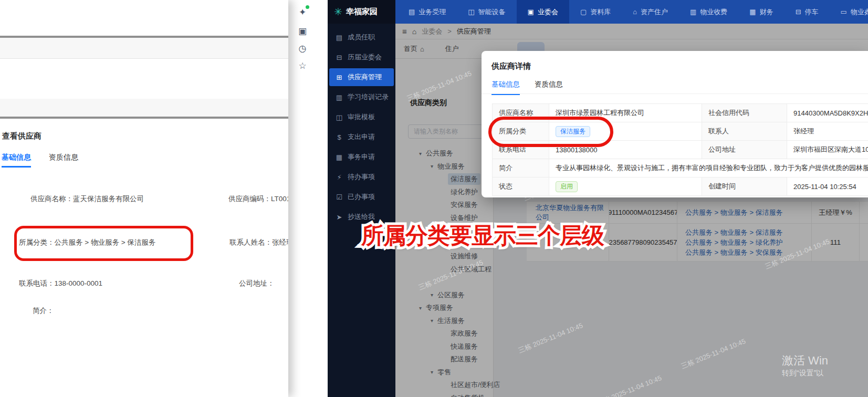 This screenshot has height=397, width=868. I want to click on ai-sparkle-icon: ✦, so click(302, 12).